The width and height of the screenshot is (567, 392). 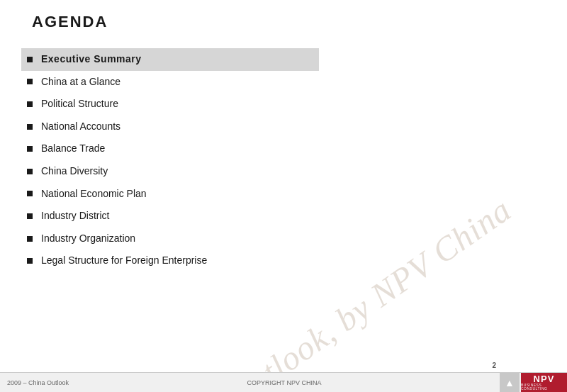 I want to click on agenda-item-6: National Economic Plan, so click(x=170, y=194).